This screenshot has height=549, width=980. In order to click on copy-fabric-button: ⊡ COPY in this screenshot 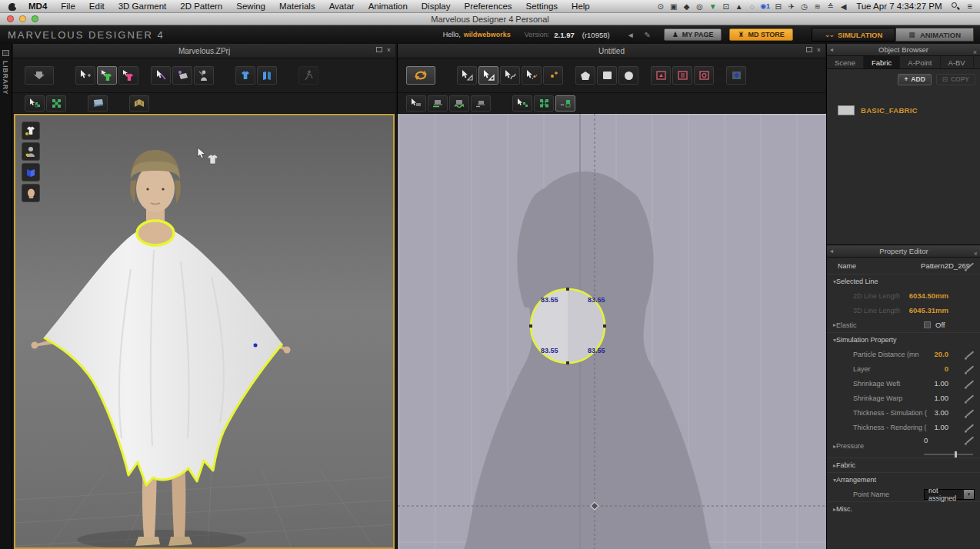, I will do `click(955, 80)`.